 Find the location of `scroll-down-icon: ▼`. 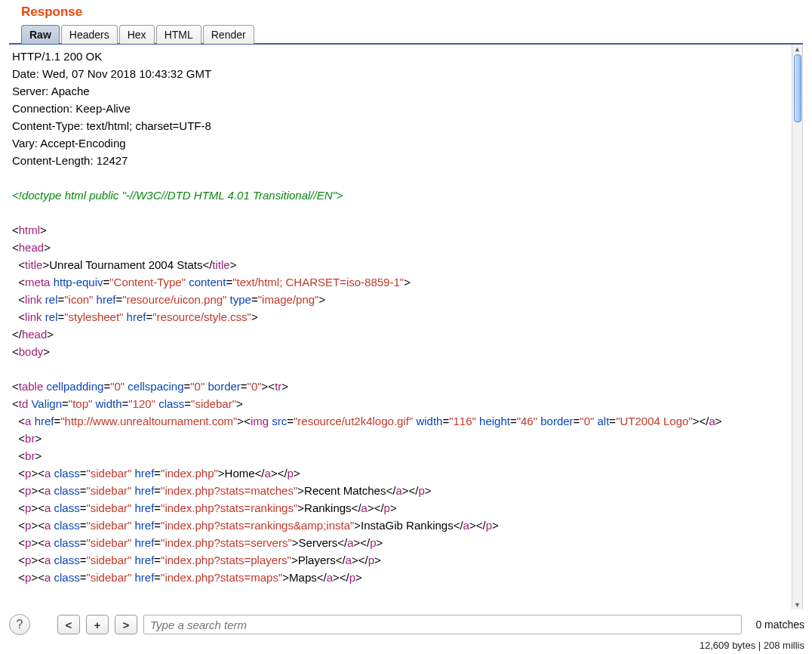

scroll-down-icon: ▼ is located at coordinates (798, 605).